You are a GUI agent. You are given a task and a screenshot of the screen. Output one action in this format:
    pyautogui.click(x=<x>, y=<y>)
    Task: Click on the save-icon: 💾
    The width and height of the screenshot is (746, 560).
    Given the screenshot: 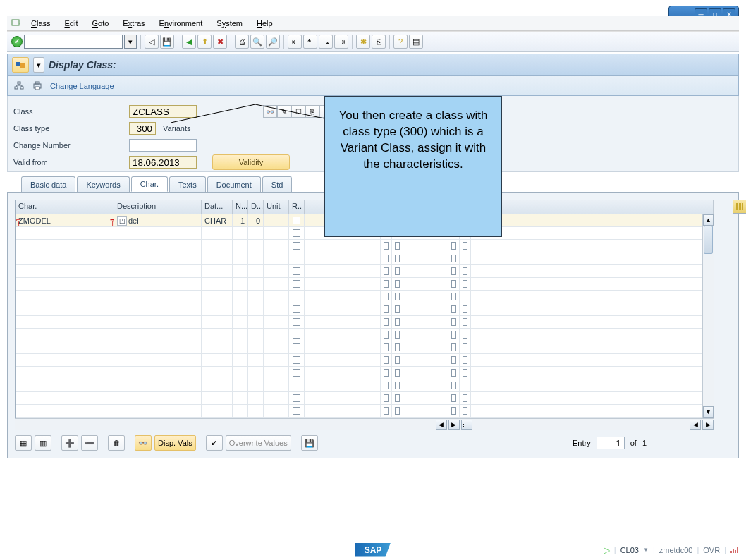 What is the action you would take?
    pyautogui.click(x=167, y=42)
    